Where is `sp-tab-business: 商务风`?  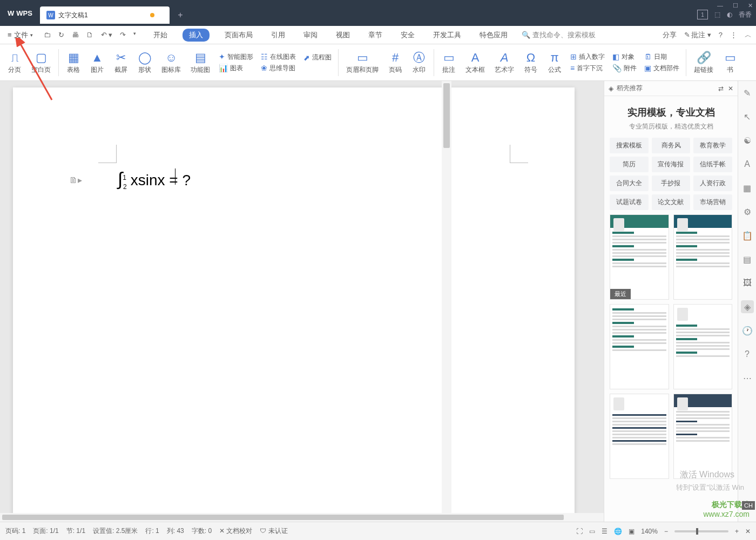 sp-tab-business: 商务风 is located at coordinates (671, 146).